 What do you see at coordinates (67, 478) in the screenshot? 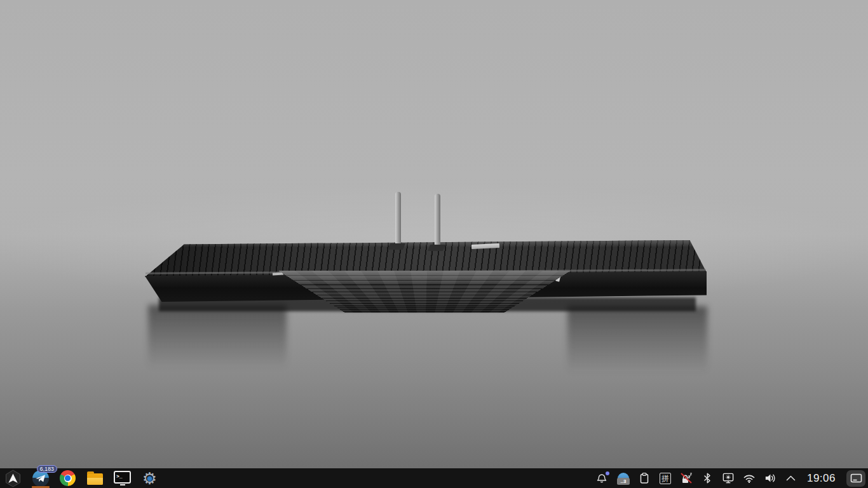
I see `chrome-icon` at bounding box center [67, 478].